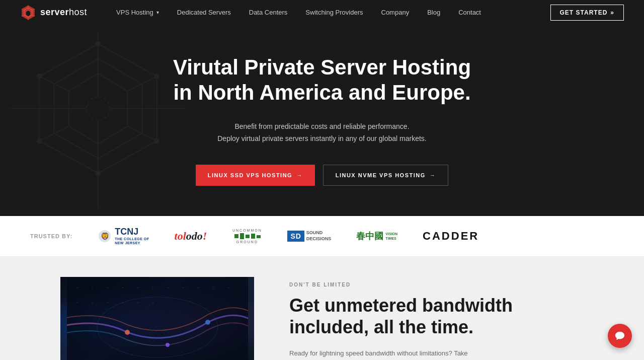 This screenshot has height=360, width=644. Describe the element at coordinates (98, 120) in the screenshot. I see `hero-bg-graphic` at that location.